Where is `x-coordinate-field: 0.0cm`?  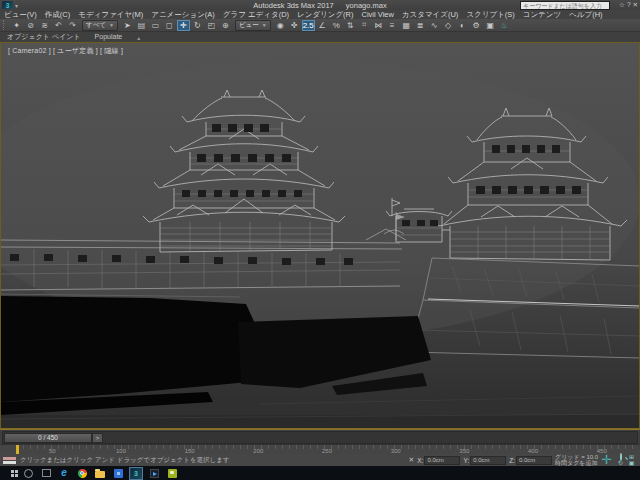
x-coordinate-field: 0.0cm is located at coordinates (442, 460).